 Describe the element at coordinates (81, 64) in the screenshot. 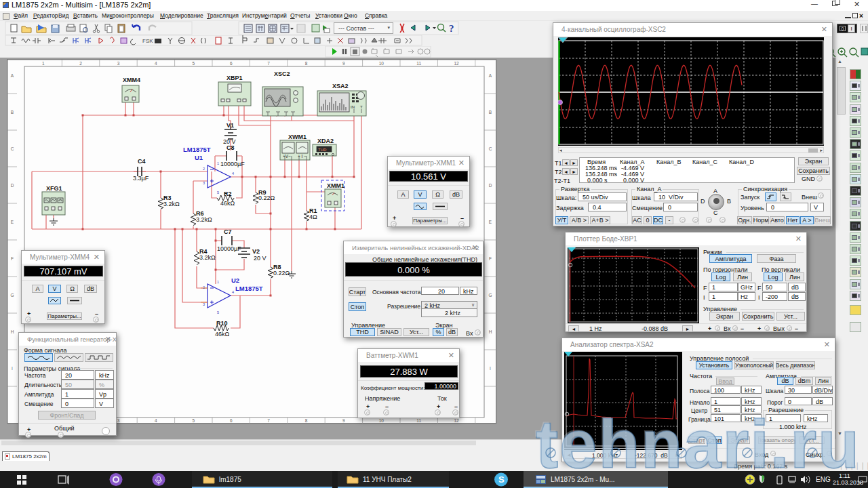

I see `svg-text: 2` at that location.